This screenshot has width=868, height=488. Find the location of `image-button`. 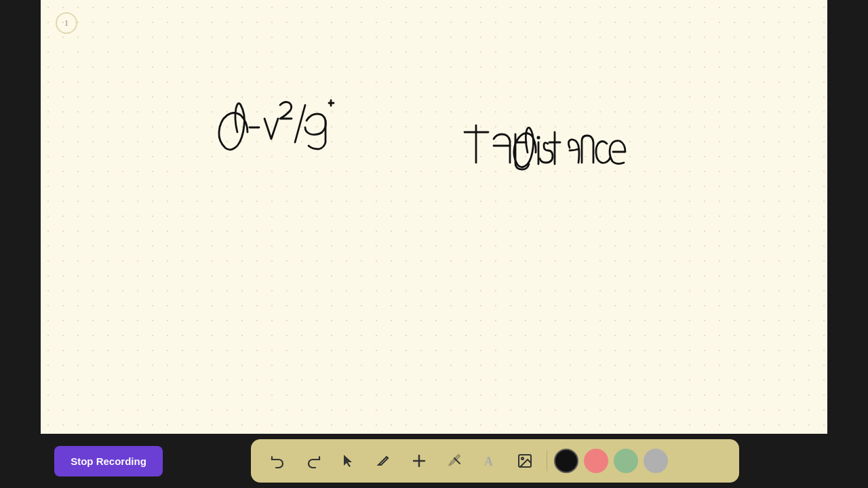

image-button is located at coordinates (525, 461).